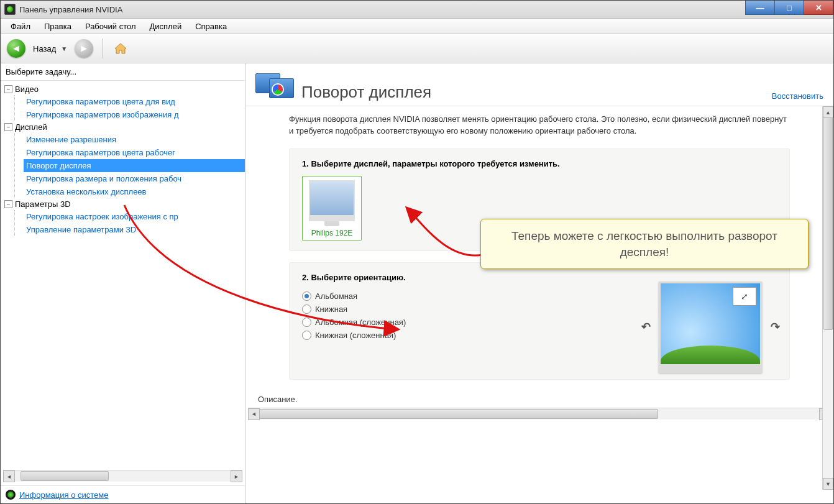 Image resolution: width=834 pixels, height=504 pixels. Describe the element at coordinates (539, 321) in the screenshot. I see `section-orientation: 2. Выберите ориентацию. Альбомная Книжна…` at that location.